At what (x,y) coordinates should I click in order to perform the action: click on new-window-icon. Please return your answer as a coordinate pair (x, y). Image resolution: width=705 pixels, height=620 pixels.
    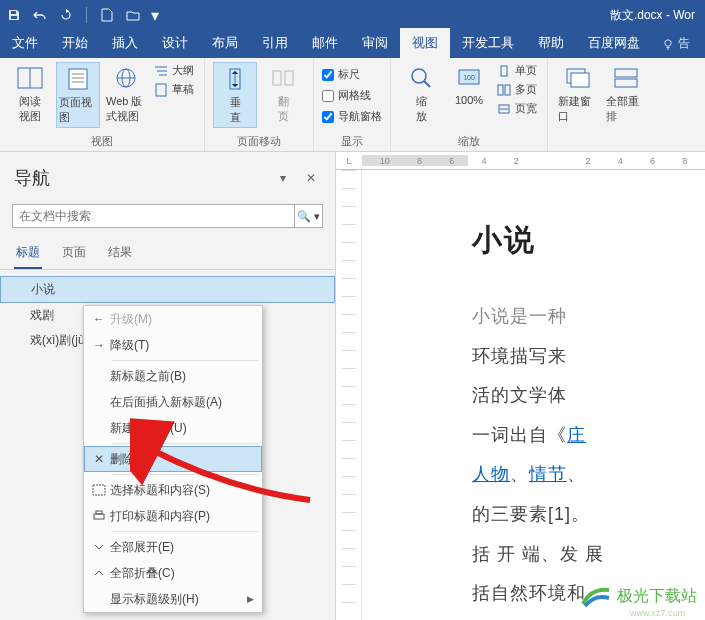
    Looking at the image, I should click on (578, 78).